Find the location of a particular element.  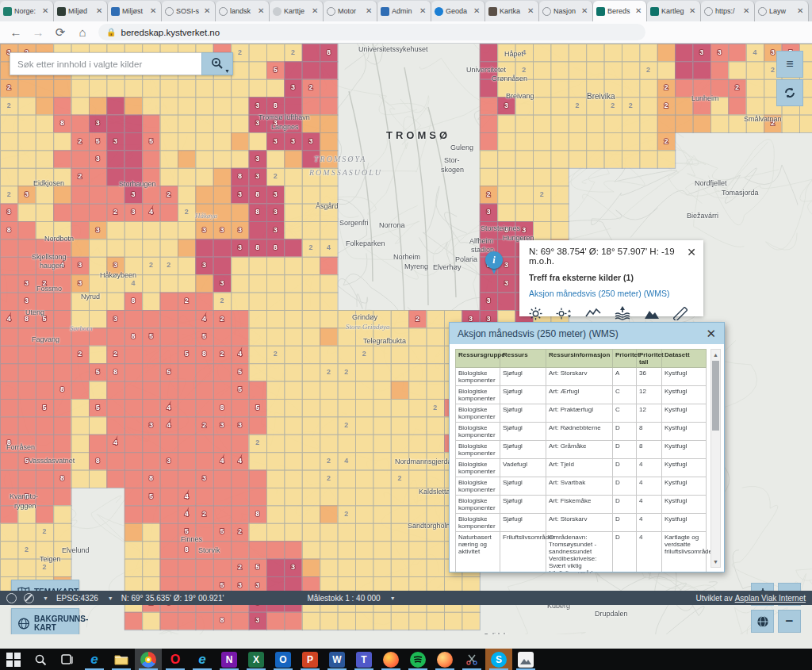

table-row: Biologiske komponenterSjøfuglArt: Svartb… is located at coordinates (581, 487).